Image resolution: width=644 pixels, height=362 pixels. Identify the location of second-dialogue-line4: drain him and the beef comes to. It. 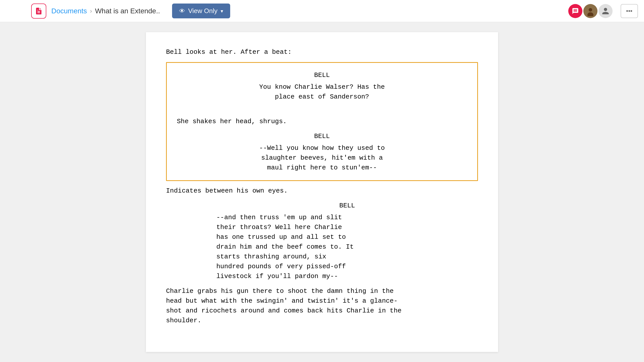
(347, 247).